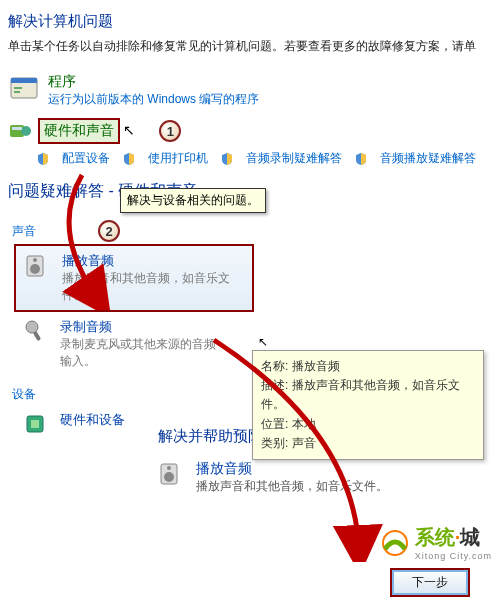  Describe the element at coordinates (434, 542) in the screenshot. I see `xitongcity-logo: 系统·城 Xitong City.com` at that location.